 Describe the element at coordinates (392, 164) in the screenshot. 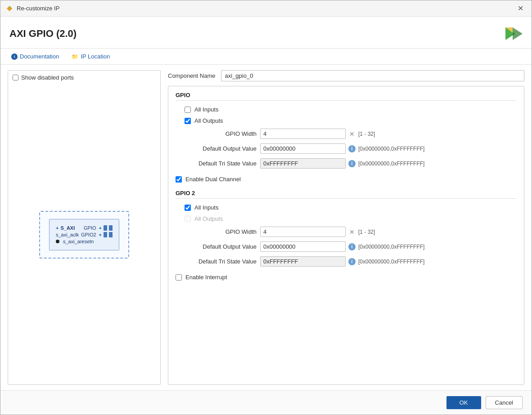

I see `gpio-default-tri-range: [0x00000000,0xFFFFFFFF]` at that location.